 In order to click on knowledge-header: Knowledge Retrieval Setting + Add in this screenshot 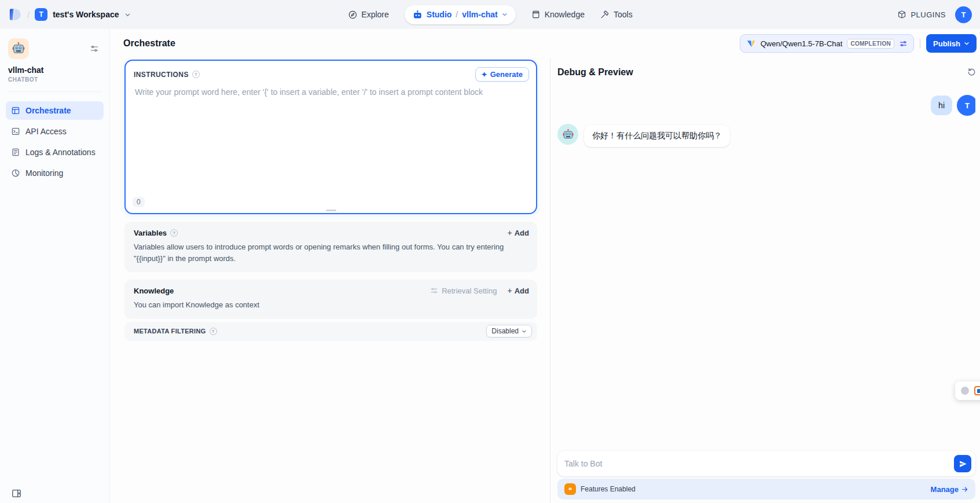, I will do `click(331, 289)`.